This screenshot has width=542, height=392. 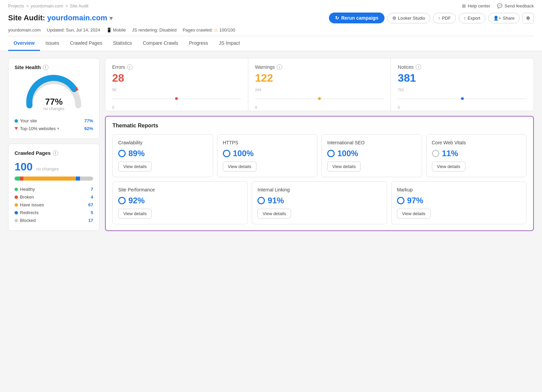 What do you see at coordinates (476, 156) in the screenshot?
I see `thematic-core-web-vitals: Core Web Vitals 11% View details` at bounding box center [476, 156].